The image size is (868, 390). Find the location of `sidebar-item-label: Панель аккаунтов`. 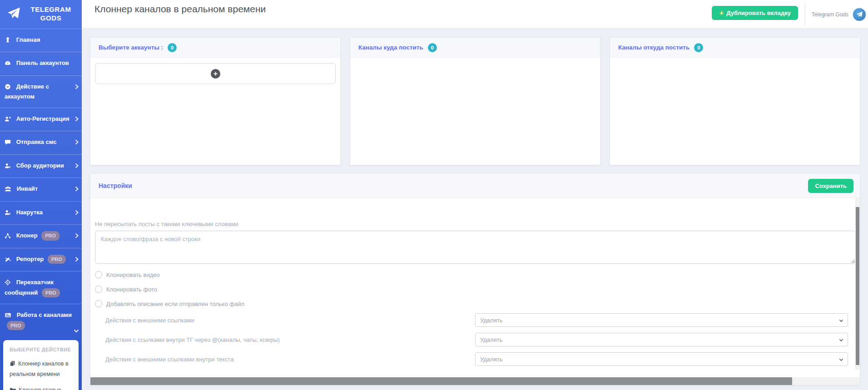

sidebar-item-label: Панель аккаунтов is located at coordinates (43, 63).